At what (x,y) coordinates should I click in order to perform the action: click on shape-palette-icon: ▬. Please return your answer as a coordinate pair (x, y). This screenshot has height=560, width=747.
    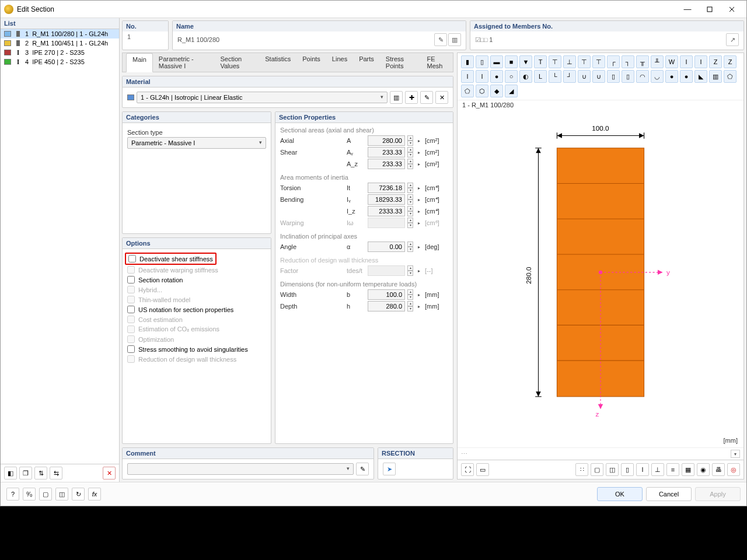
    Looking at the image, I should click on (497, 62).